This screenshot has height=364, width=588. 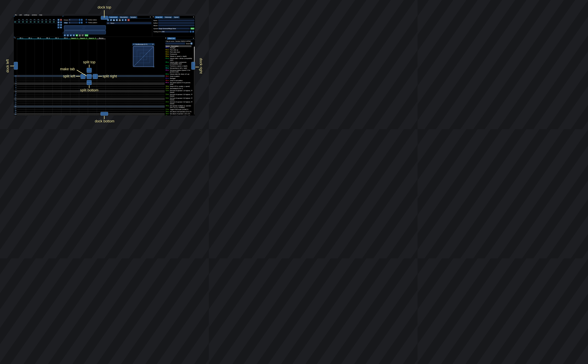 What do you see at coordinates (83, 35) in the screenshot?
I see `repeat-button` at bounding box center [83, 35].